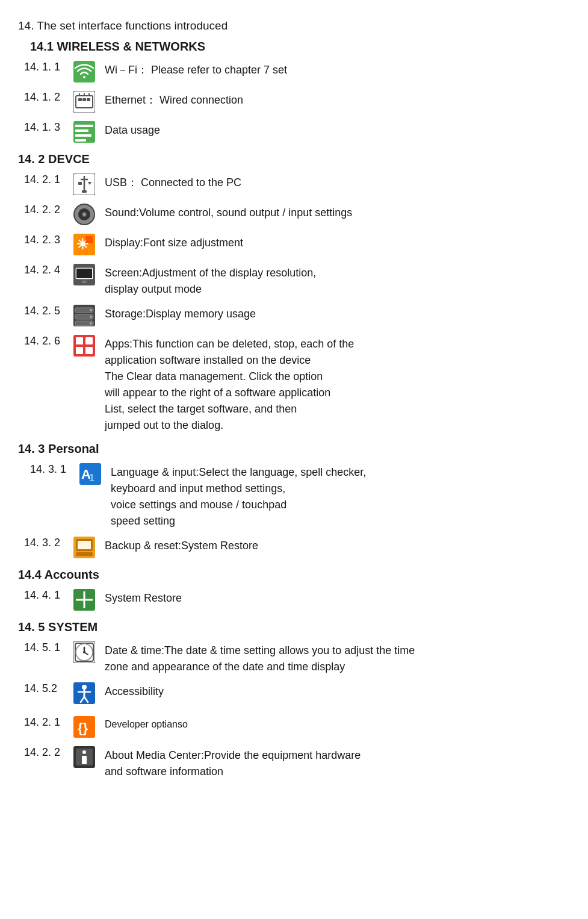 The width and height of the screenshot is (588, 919). I want to click on item-14-5-2: 14. 5.2 Accessibility, so click(294, 693).